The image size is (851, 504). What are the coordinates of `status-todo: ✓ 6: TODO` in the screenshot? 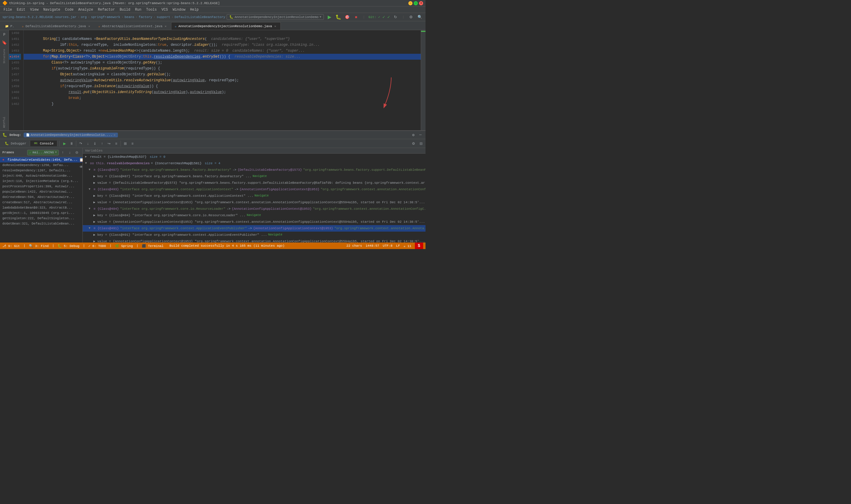 It's located at (97, 246).